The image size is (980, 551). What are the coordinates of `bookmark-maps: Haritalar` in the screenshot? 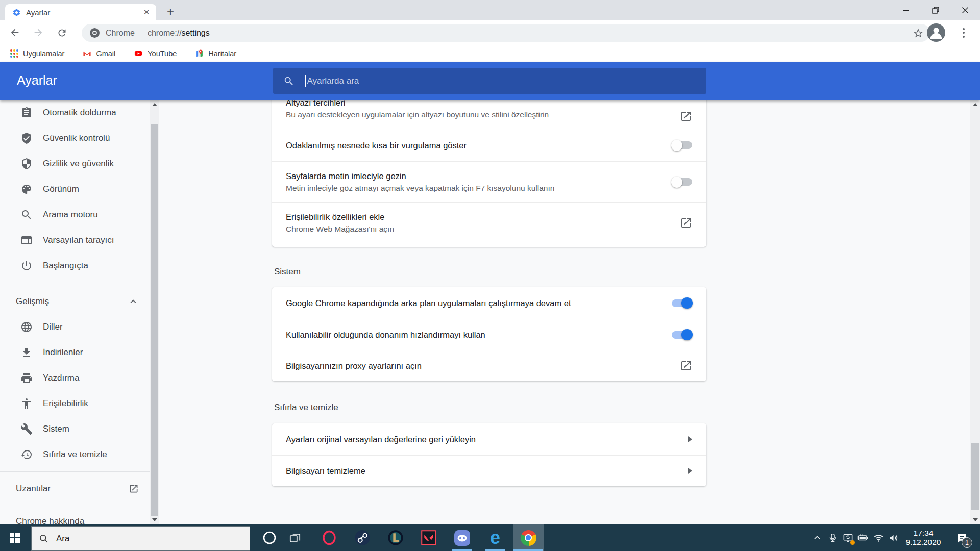 It's located at (215, 53).